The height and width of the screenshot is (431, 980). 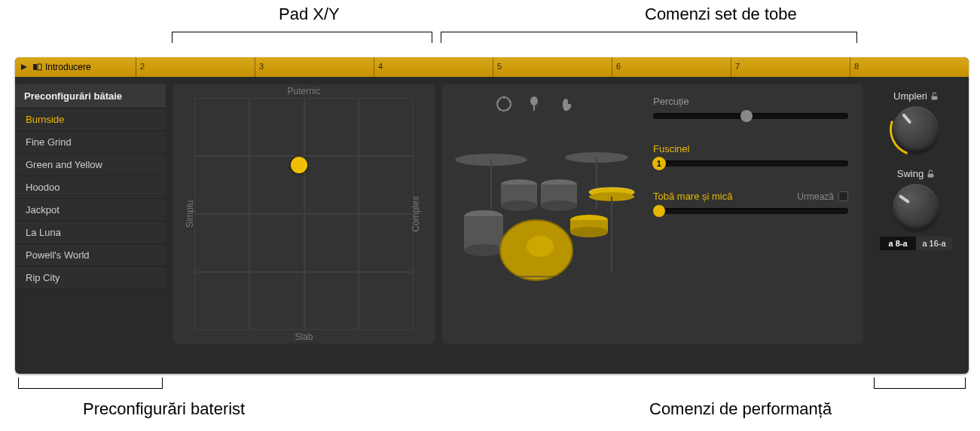 What do you see at coordinates (190, 214) in the screenshot?
I see `xy-label-simple: Simplu` at bounding box center [190, 214].